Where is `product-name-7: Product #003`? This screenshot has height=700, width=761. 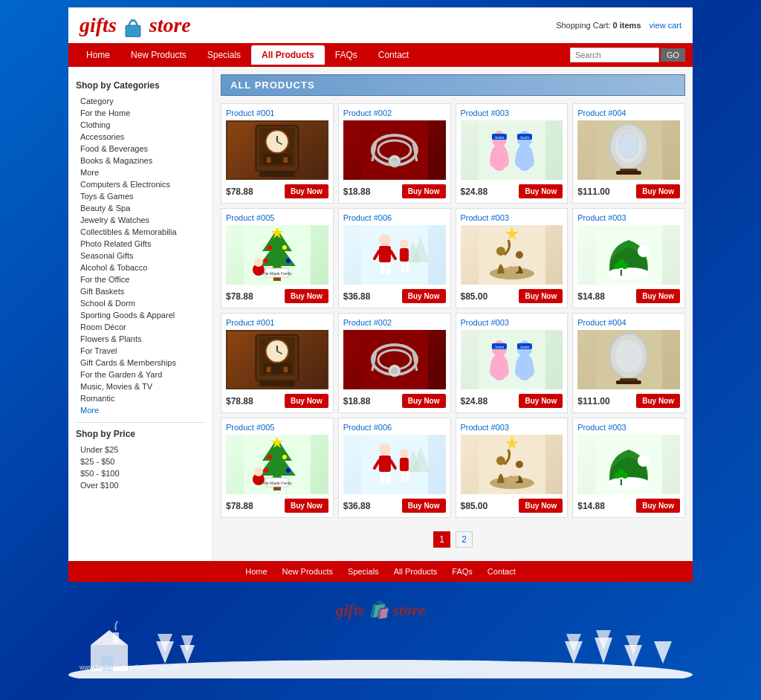 product-name-7: Product #003 is located at coordinates (512, 218).